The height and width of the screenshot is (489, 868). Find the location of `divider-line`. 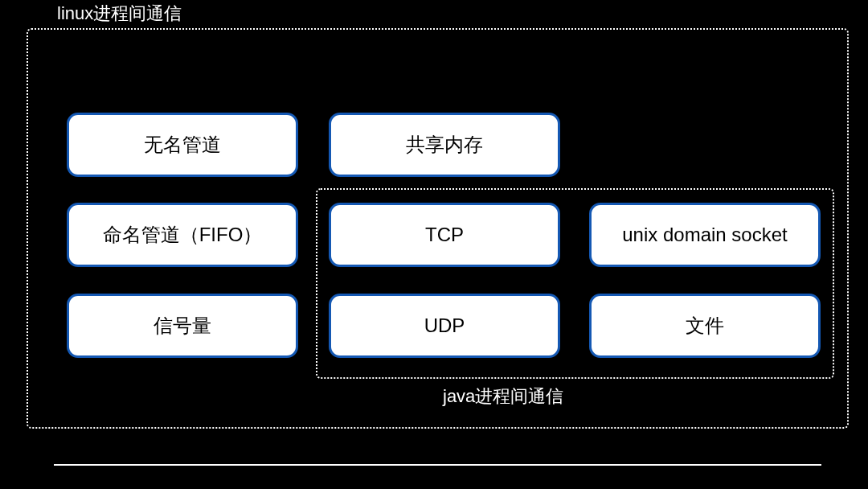

divider-line is located at coordinates (437, 465).